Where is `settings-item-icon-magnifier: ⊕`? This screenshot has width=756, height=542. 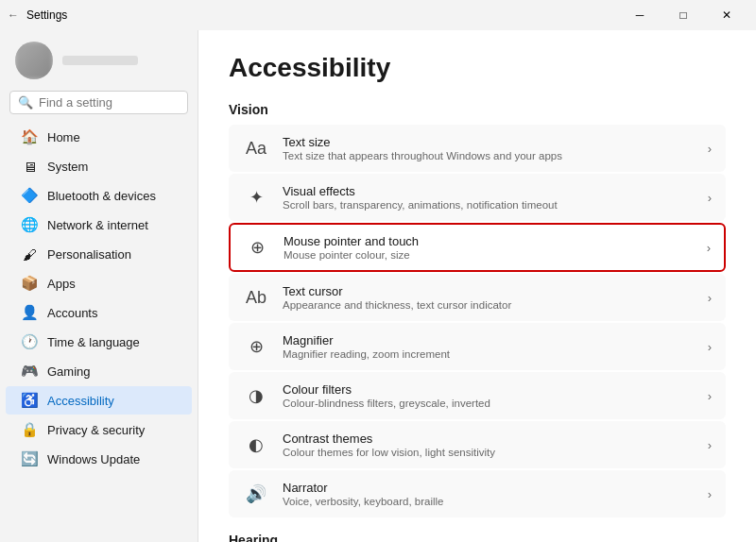
settings-item-icon-magnifier: ⊕ is located at coordinates (256, 347).